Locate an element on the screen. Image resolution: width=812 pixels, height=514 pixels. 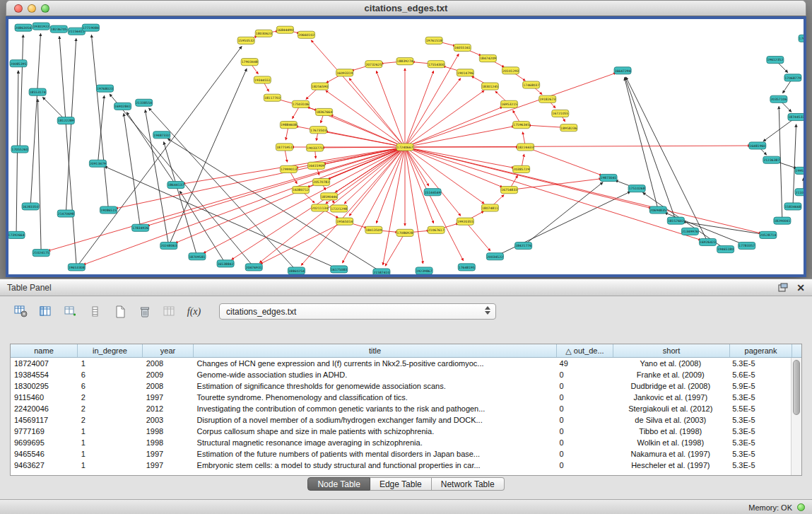
table-row: 977716911998Corpus callosum shape and si… is located at coordinates (401, 431).